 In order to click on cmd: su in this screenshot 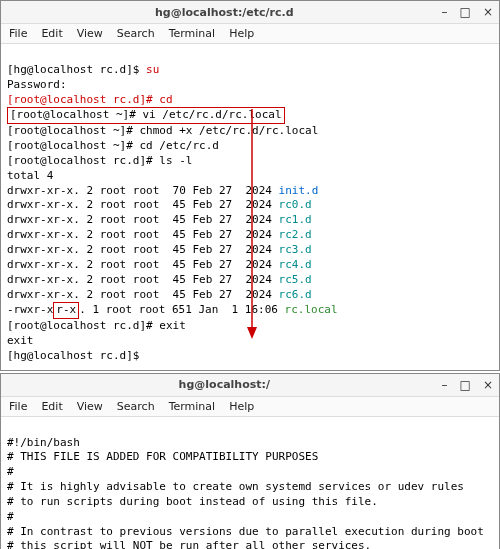, I will do `click(152, 70)`.